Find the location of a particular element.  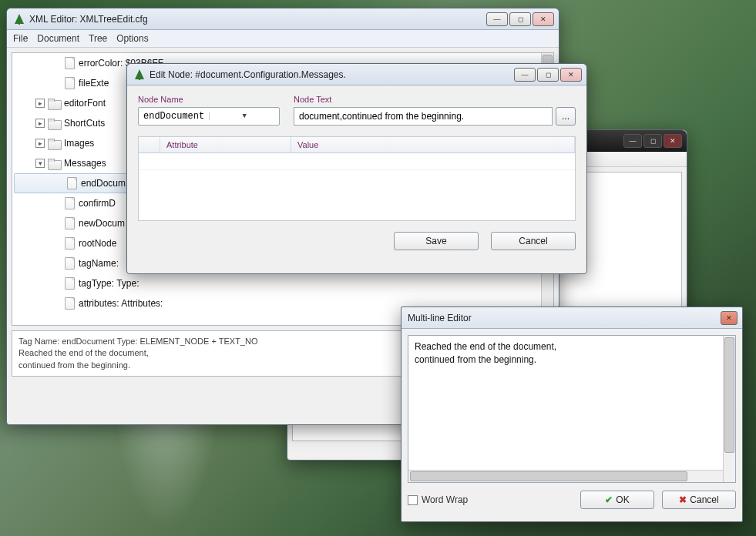

tree-node-label: tagName: is located at coordinates (99, 263).